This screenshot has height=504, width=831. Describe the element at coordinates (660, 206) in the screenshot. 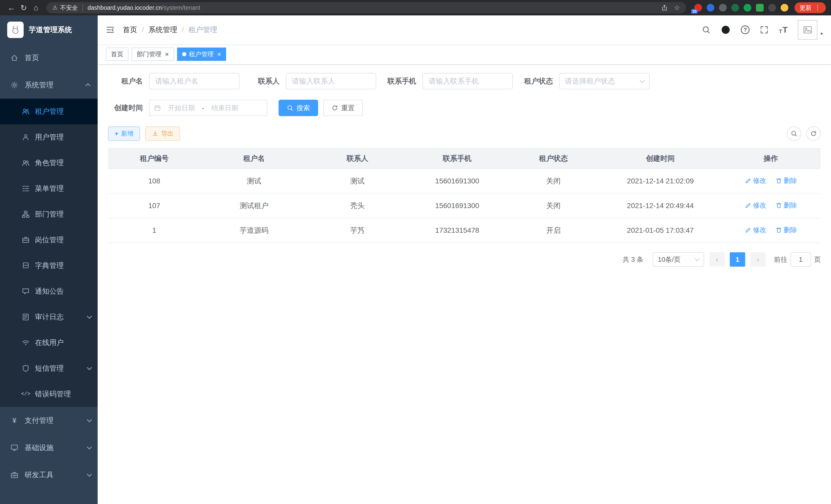

I see `cell-created: 2021-12-14 20:49:44` at that location.